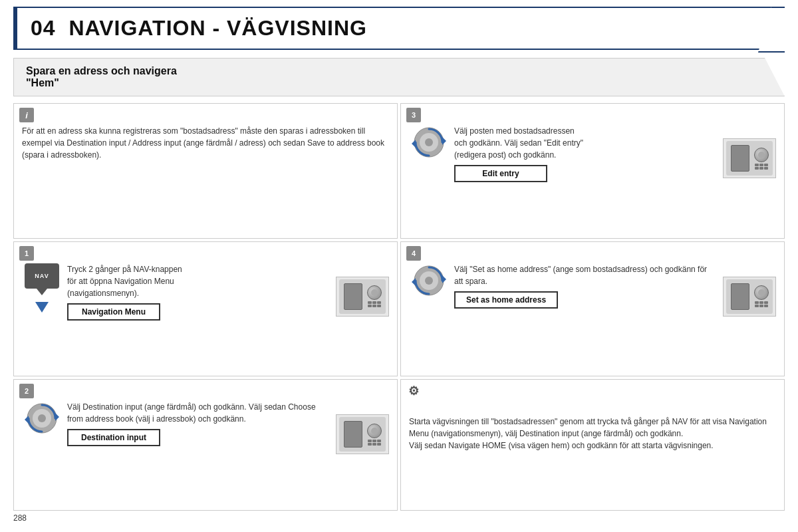  Describe the element at coordinates (114, 438) in the screenshot. I see `destination-input-button: Destination input` at that location.